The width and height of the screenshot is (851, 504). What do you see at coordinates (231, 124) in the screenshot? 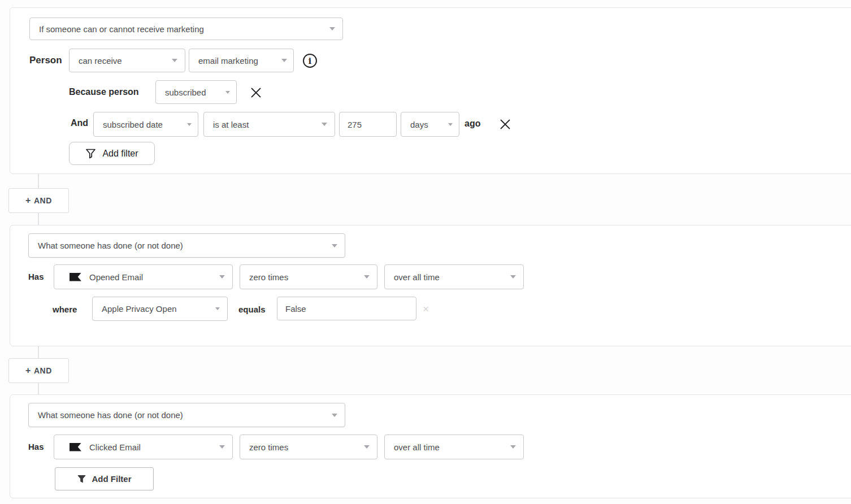
I see `operator-value: is at least` at bounding box center [231, 124].